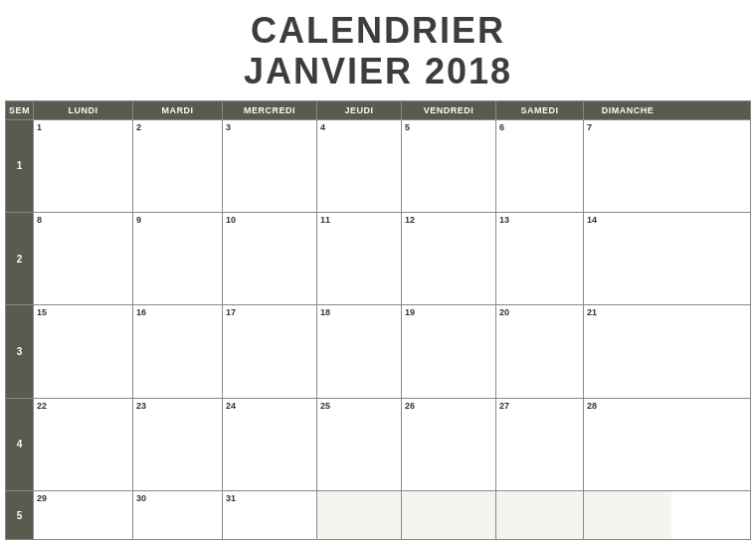 The width and height of the screenshot is (756, 545). I want to click on header-samedi: SAMEDI, so click(540, 110).